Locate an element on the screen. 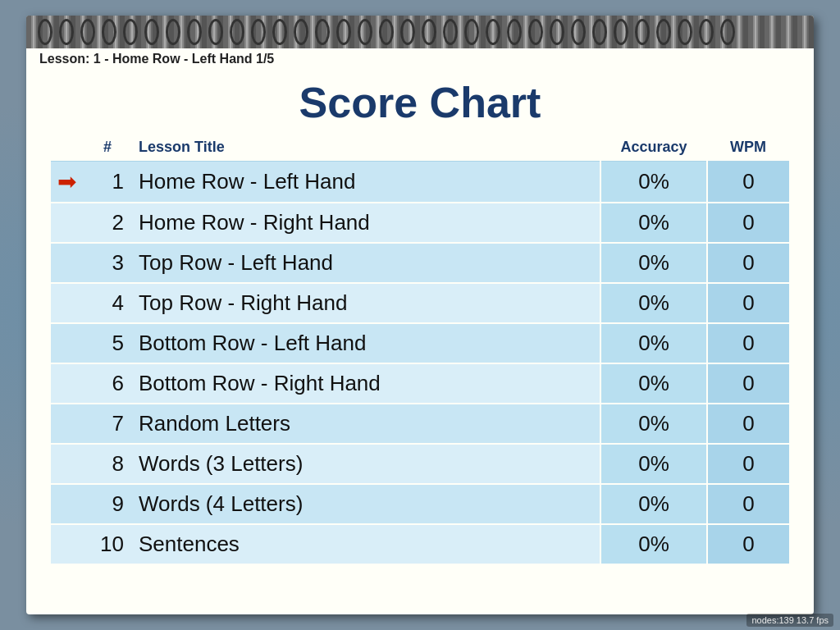  current-row-arrow: ➡ is located at coordinates (67, 182).